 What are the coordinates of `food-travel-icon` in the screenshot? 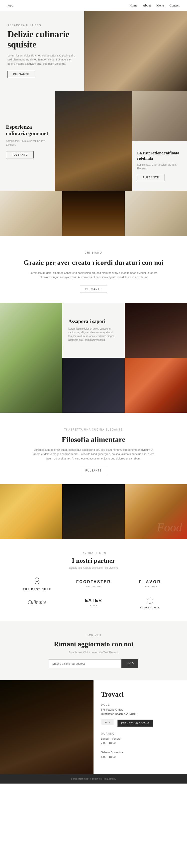 It's located at (150, 600).